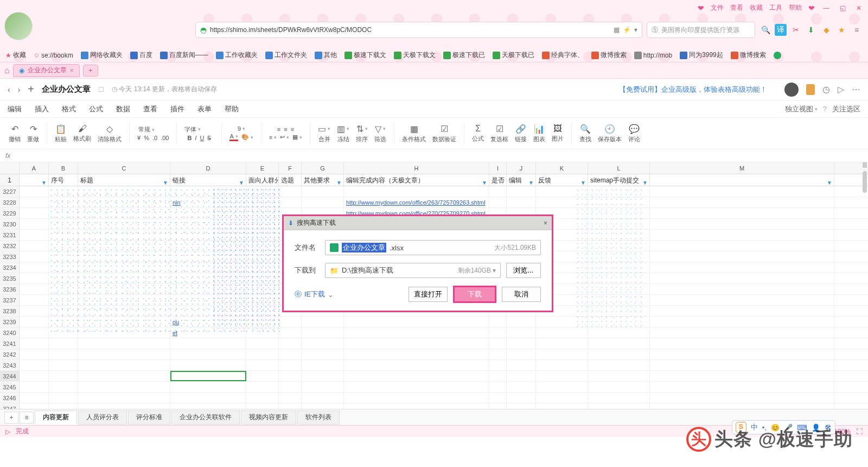  I want to click on play-icon: ▷, so click(8, 432).